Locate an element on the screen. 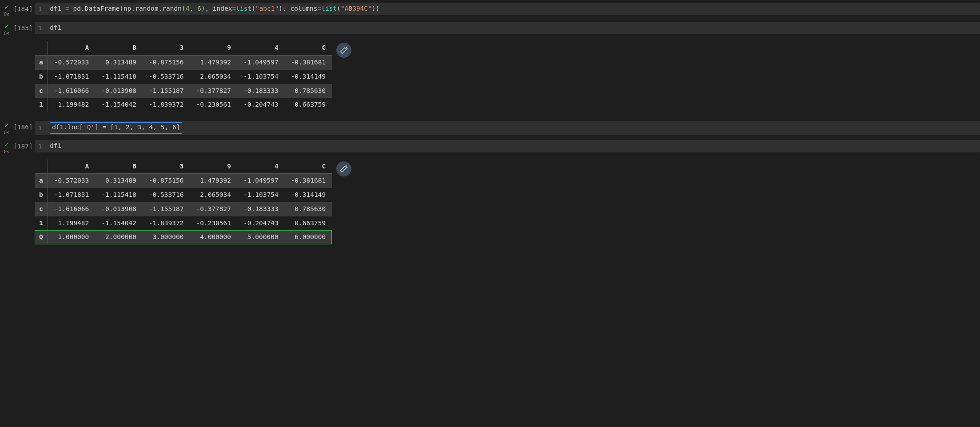 The image size is (980, 427). exec-count: [185] is located at coordinates (24, 28).